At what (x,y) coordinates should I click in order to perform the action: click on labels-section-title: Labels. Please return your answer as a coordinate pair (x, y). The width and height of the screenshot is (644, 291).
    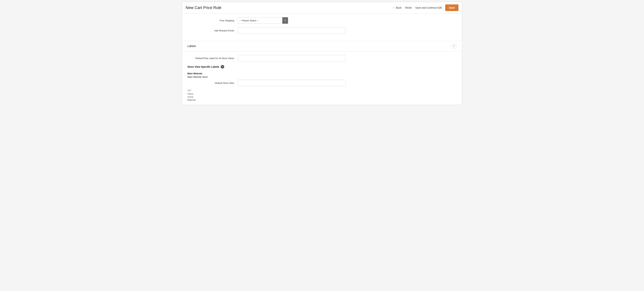
    Looking at the image, I should click on (192, 46).